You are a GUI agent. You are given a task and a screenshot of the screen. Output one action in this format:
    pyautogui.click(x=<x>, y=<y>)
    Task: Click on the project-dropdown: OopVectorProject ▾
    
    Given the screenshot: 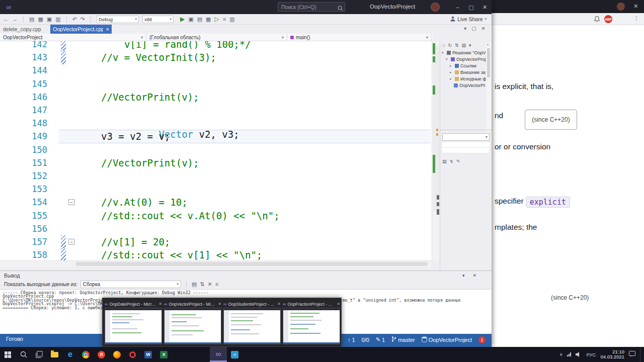 What is the action you would take?
    pyautogui.click(x=73, y=37)
    